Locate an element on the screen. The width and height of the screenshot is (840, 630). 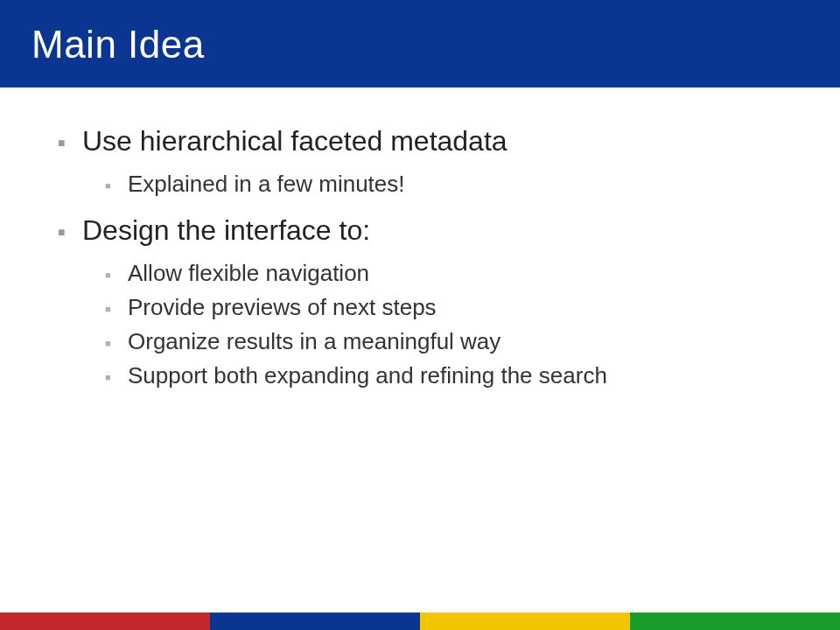
stripe-red is located at coordinates (105, 621).